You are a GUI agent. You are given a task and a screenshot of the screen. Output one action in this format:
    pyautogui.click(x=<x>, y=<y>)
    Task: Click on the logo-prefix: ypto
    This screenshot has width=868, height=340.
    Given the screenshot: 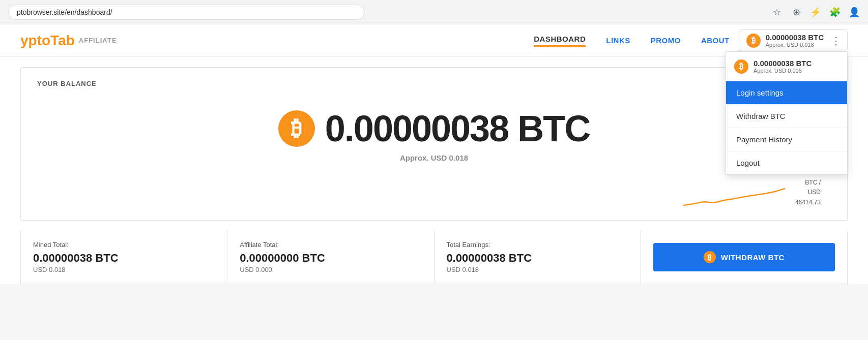 What is the action you would take?
    pyautogui.click(x=36, y=41)
    